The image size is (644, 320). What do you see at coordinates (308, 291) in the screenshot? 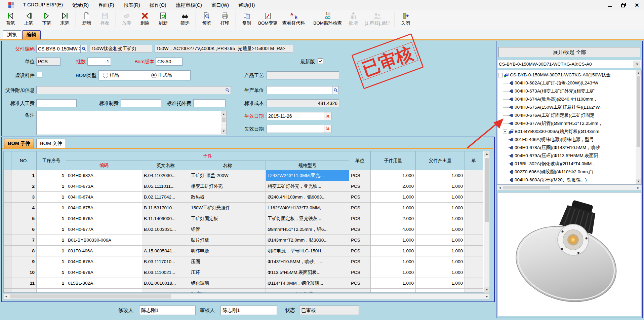
I see `cell-spec: Φ110*Φ2.0，白色硅胶...` at bounding box center [308, 291].